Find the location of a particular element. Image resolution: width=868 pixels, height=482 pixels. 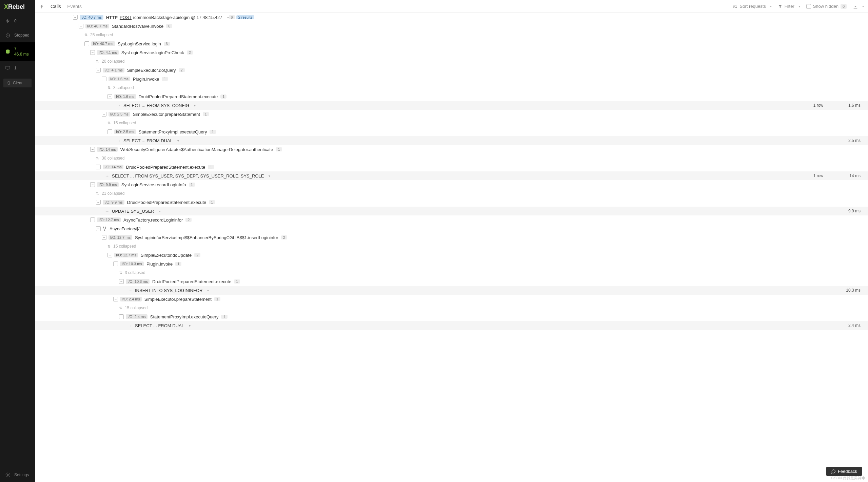

call-row: −I/O: 14 msDruidPooledPreparedStatement.… is located at coordinates (452, 167).